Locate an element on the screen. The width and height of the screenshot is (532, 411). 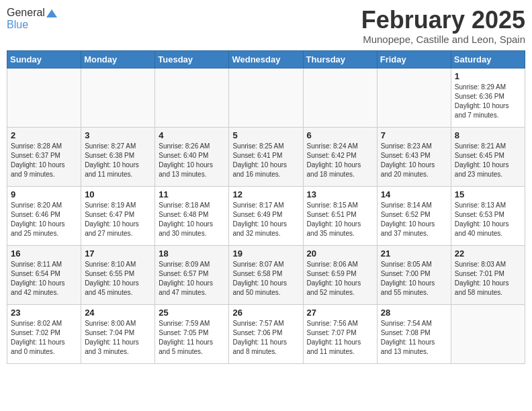
day-number: 11 is located at coordinates (192, 195).